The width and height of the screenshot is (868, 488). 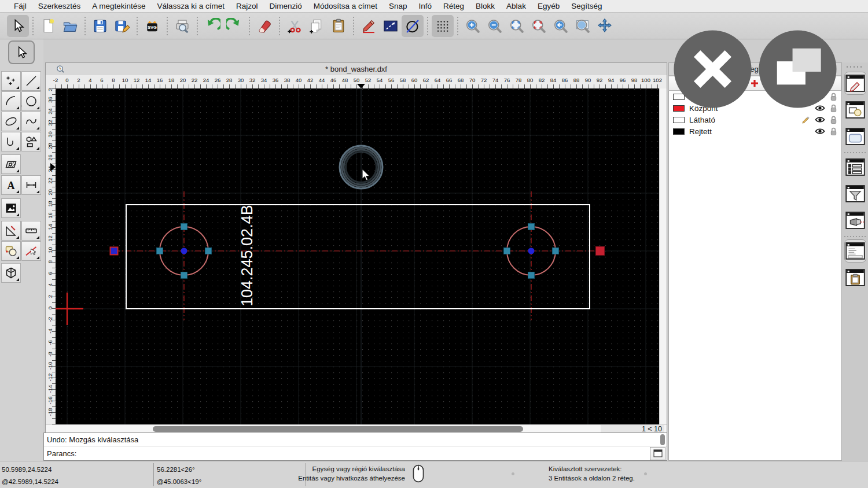 I want to click on part-label: 104.245.02.4B, so click(x=247, y=256).